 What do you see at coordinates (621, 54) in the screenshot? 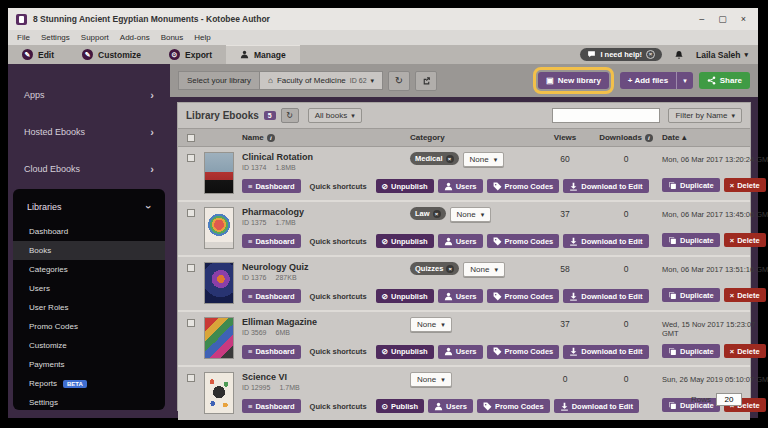
I see `need-help-button: I need help! ×` at bounding box center [621, 54].